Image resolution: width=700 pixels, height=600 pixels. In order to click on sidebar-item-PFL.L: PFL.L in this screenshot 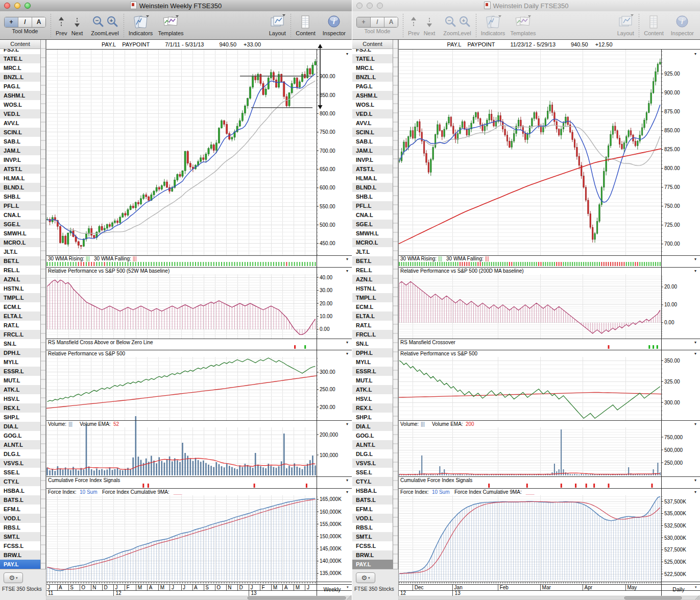, I will do `click(20, 206)`.